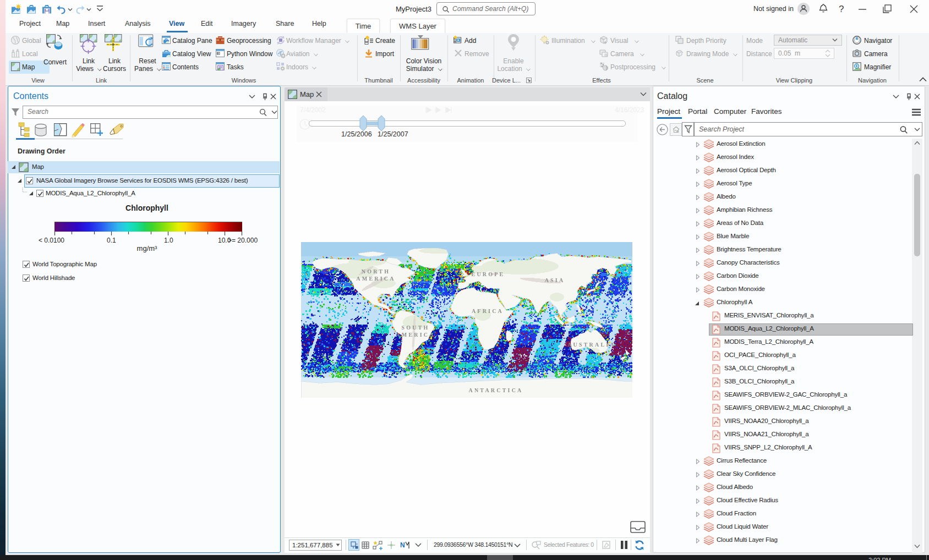 The height and width of the screenshot is (560, 929). I want to click on svg-text: EUROPE, so click(489, 274).